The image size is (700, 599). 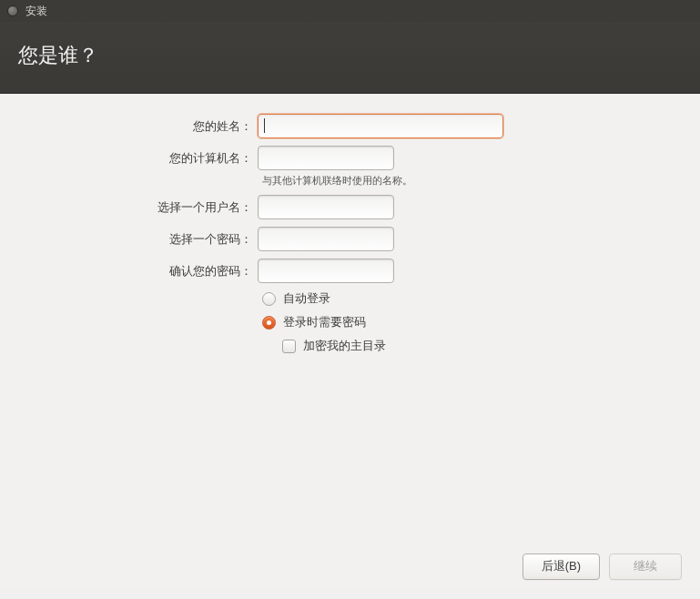 What do you see at coordinates (326, 239) in the screenshot?
I see `password-input` at bounding box center [326, 239].